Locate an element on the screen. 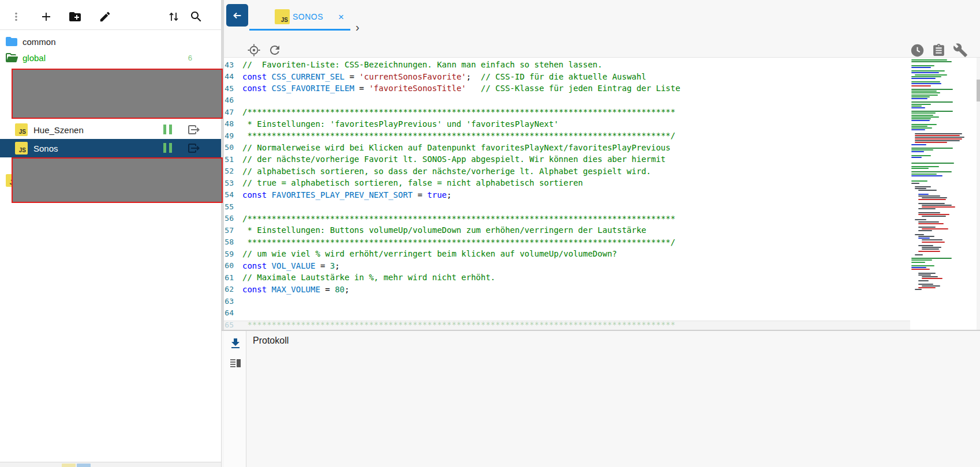  line-number: 52 is located at coordinates (229, 171).